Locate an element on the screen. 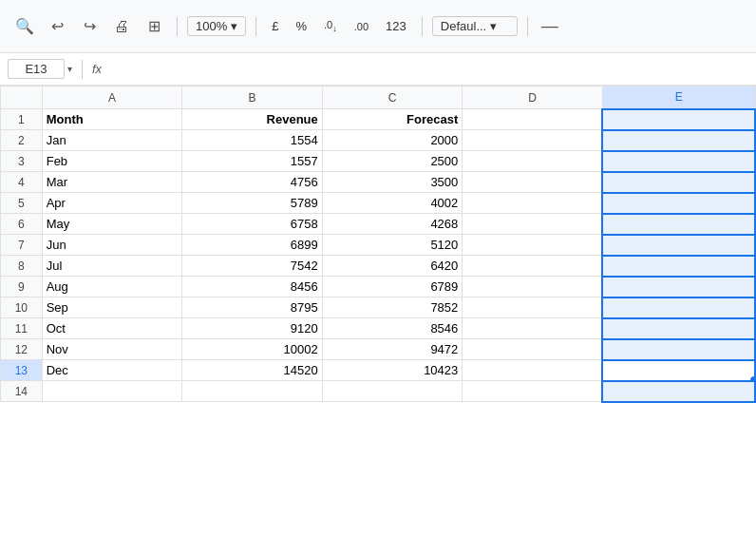 The width and height of the screenshot is (756, 537). fx-label: fx is located at coordinates (97, 68).